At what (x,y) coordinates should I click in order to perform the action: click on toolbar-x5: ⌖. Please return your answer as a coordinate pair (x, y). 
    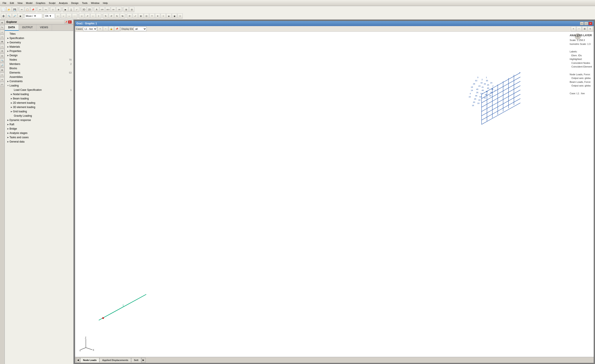
    Looking at the image, I should click on (152, 16).